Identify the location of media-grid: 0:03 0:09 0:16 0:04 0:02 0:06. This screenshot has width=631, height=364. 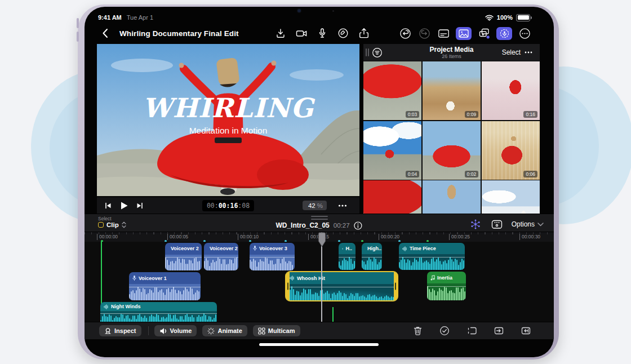
(452, 137).